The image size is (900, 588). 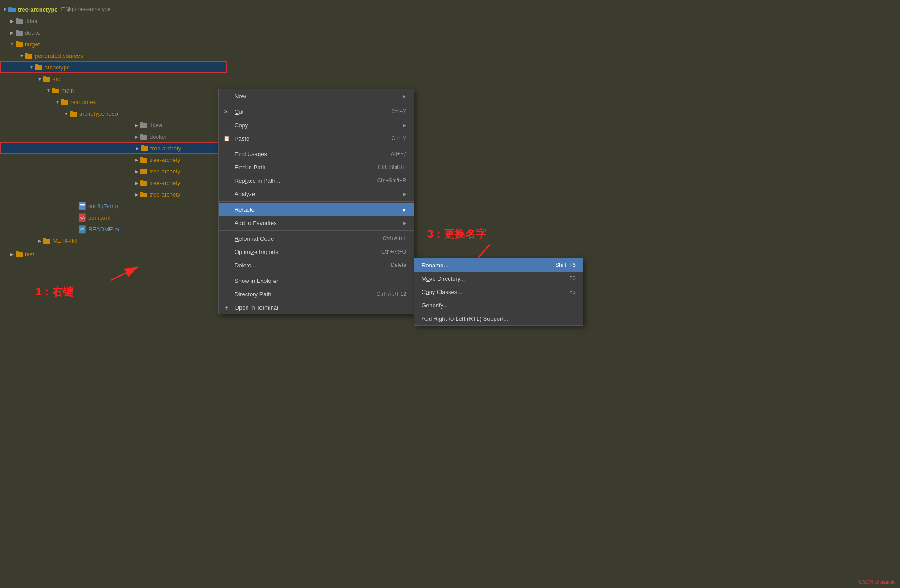 What do you see at coordinates (399, 138) in the screenshot?
I see `shortcut-paste: Ctrl+V` at bounding box center [399, 138].